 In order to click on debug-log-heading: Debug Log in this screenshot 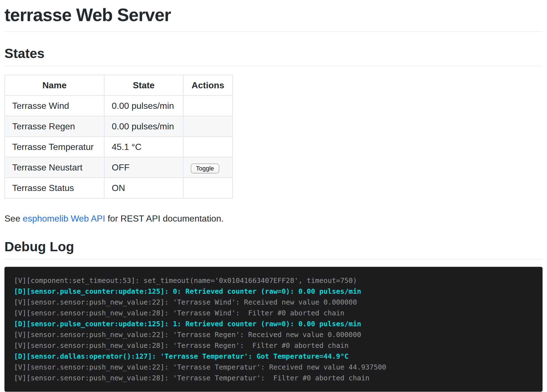, I will do `click(274, 249)`.